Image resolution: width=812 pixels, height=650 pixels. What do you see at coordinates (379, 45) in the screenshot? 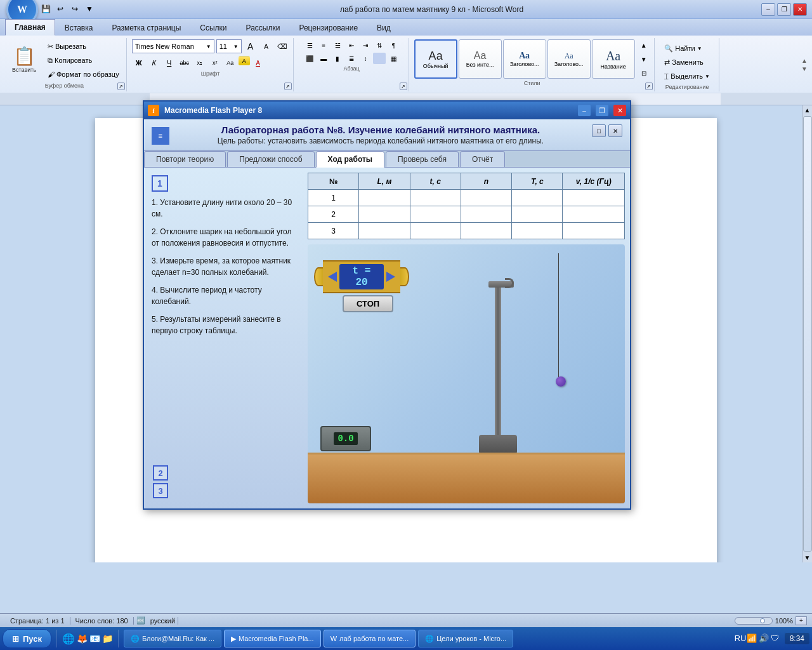
I see `sort-btn: ⇅` at bounding box center [379, 45].